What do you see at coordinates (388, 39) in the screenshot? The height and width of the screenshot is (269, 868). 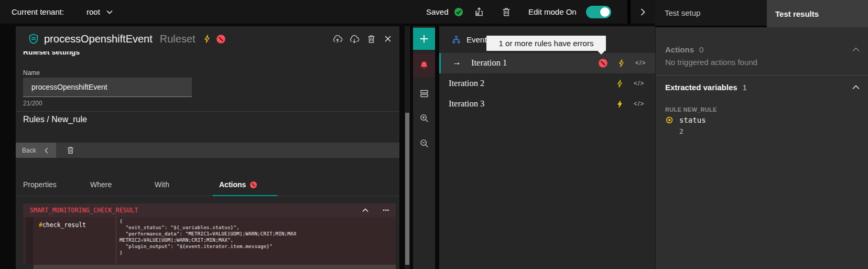 I see `close-icon` at bounding box center [388, 39].